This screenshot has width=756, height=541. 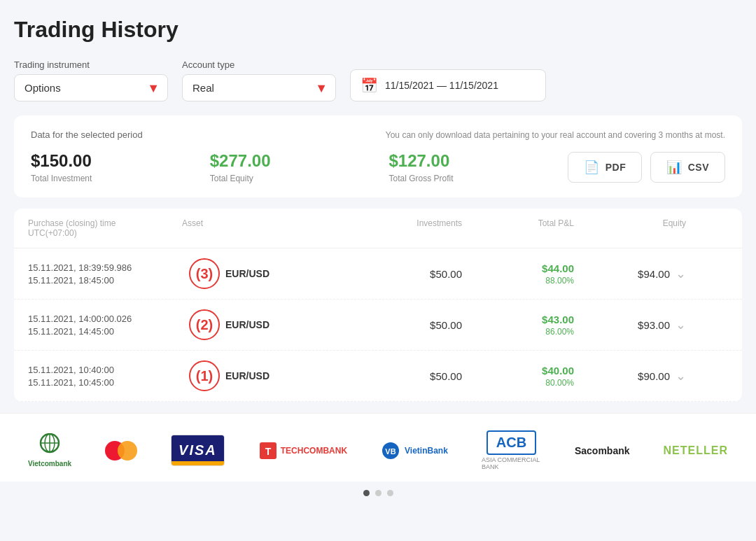 I want to click on total-investment-value: $150.00, so click(x=120, y=161).